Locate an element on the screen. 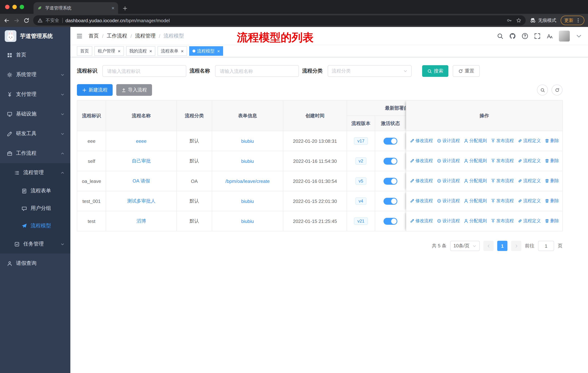 The image size is (588, 373). sidebar-item-infrastructure: 基础设施 is located at coordinates (35, 114).